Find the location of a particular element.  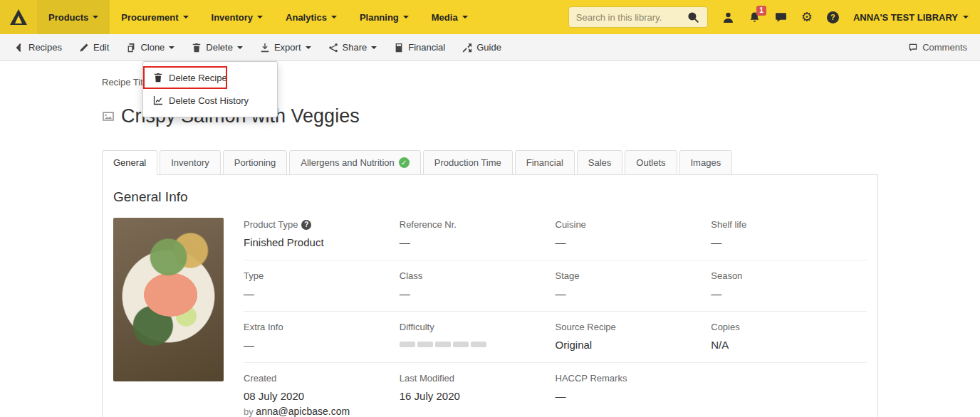

field-class: Class — is located at coordinates (477, 285).